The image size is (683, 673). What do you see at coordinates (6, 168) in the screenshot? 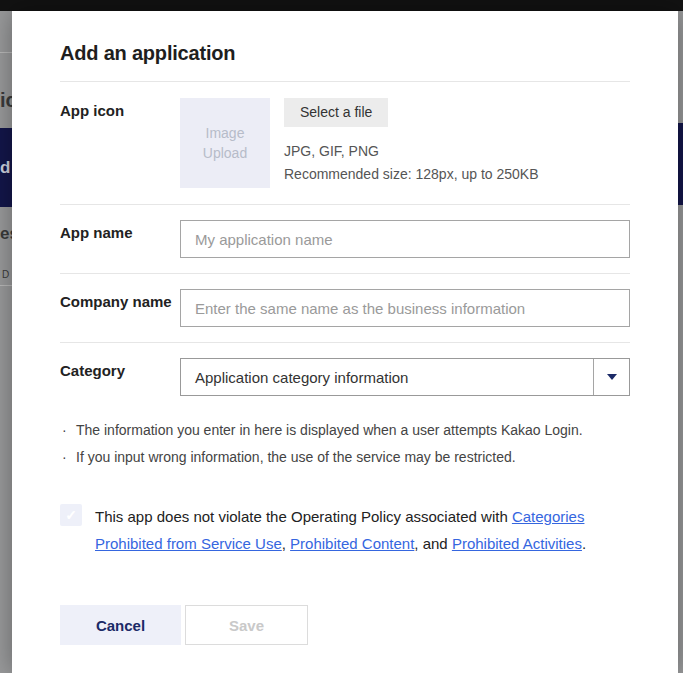
I see `backdrop-banner: d` at bounding box center [6, 168].